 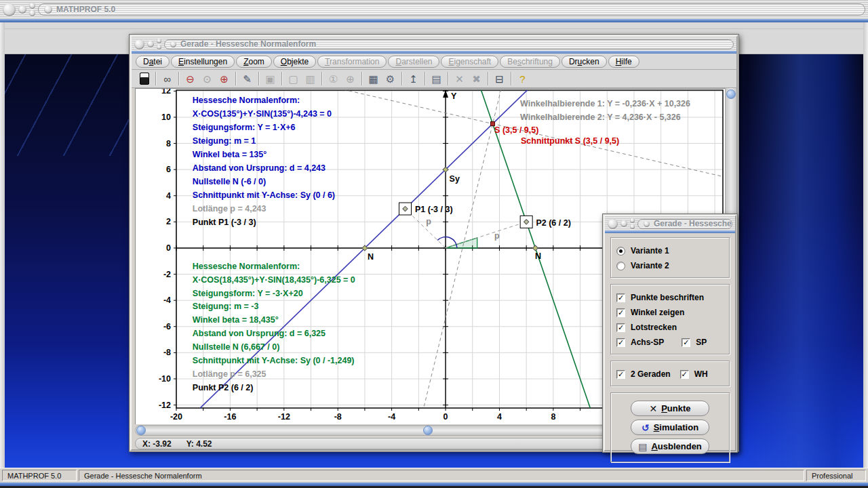 What do you see at coordinates (694, 374) in the screenshot?
I see `checkbox-wh: ✓WH` at bounding box center [694, 374].